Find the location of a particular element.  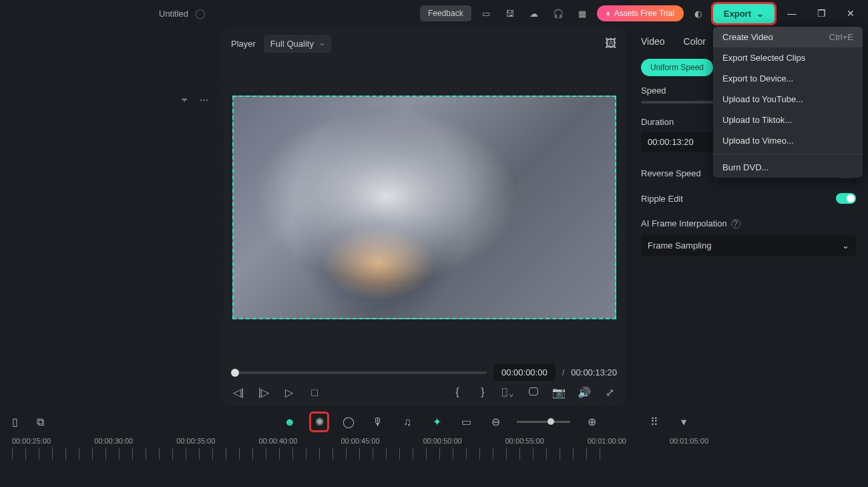

titlebar: Untitled ◯ Feedback ▭ 🖫 ☁ 🎧 ▦ ♦ Assets F… is located at coordinates (434, 13).